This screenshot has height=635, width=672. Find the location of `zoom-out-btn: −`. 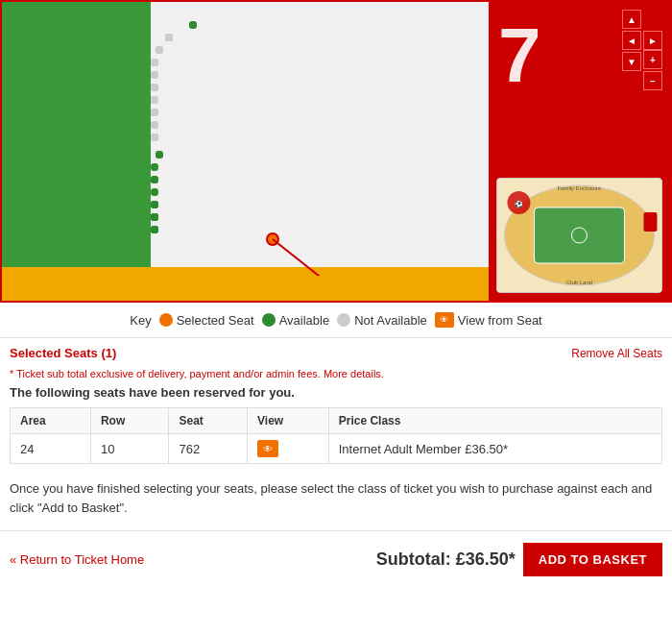

zoom-out-btn: − is located at coordinates (653, 81).